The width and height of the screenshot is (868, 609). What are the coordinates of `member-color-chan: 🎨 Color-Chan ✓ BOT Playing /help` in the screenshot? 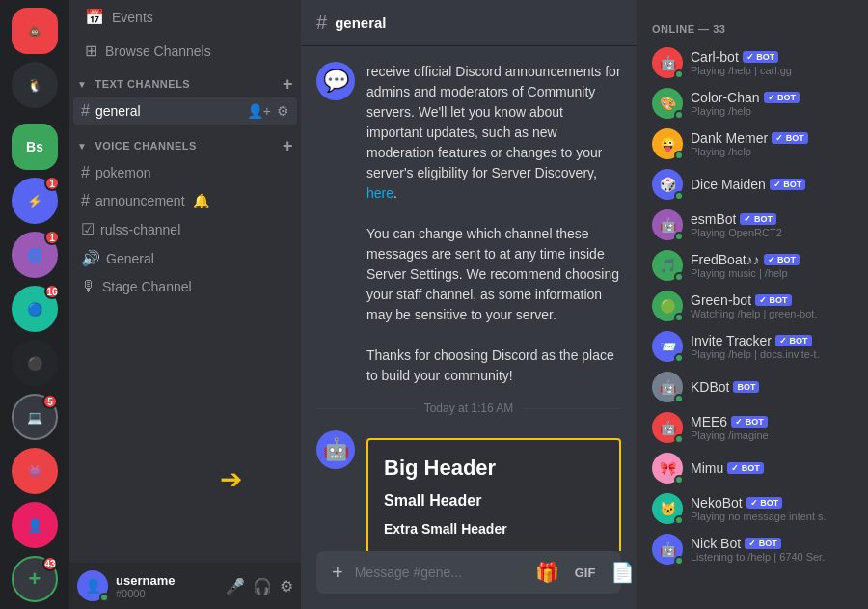 It's located at (752, 103).